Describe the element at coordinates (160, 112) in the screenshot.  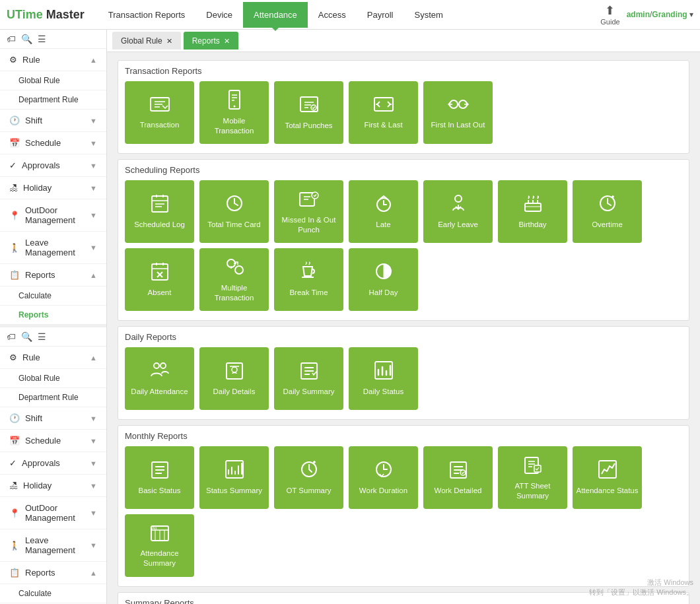
I see `card-transaction: Transaction` at that location.